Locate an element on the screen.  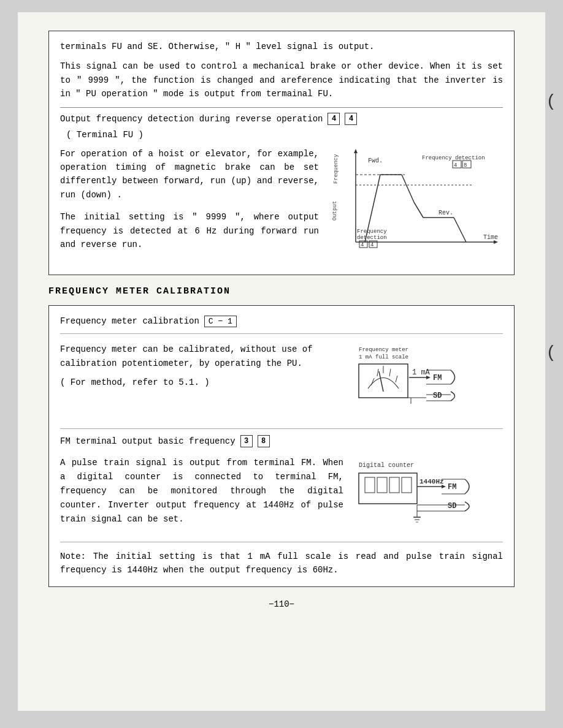
pulse-text: A pulse train signal is output from term… is located at coordinates (202, 494).